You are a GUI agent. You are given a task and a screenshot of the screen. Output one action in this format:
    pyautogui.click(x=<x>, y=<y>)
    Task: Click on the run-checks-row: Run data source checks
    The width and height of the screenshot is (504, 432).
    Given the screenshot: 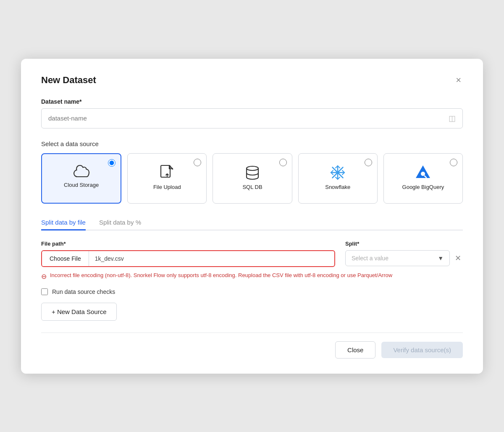 What is the action you would take?
    pyautogui.click(x=252, y=292)
    